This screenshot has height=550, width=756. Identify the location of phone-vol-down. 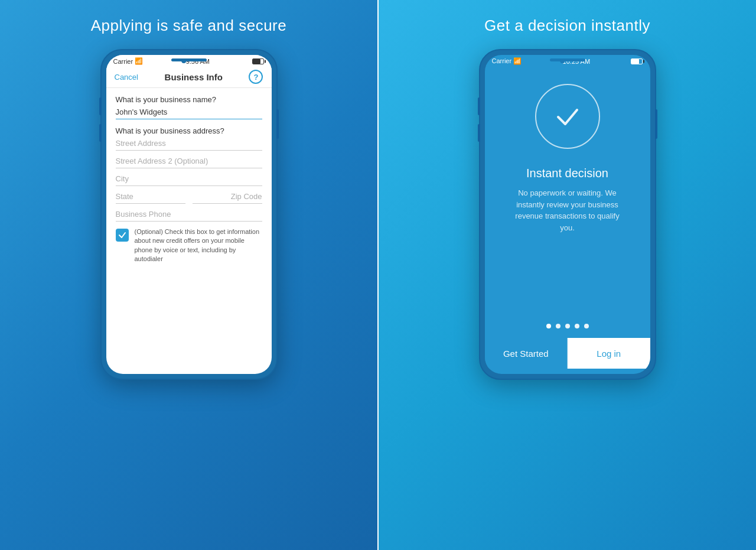
(100, 133).